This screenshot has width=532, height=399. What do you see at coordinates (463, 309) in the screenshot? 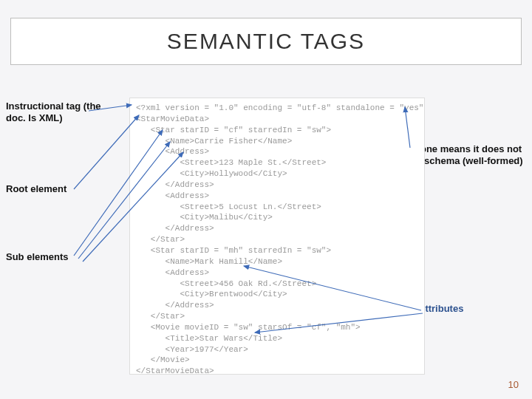
I see `label-attributes: Attributes` at bounding box center [463, 309].